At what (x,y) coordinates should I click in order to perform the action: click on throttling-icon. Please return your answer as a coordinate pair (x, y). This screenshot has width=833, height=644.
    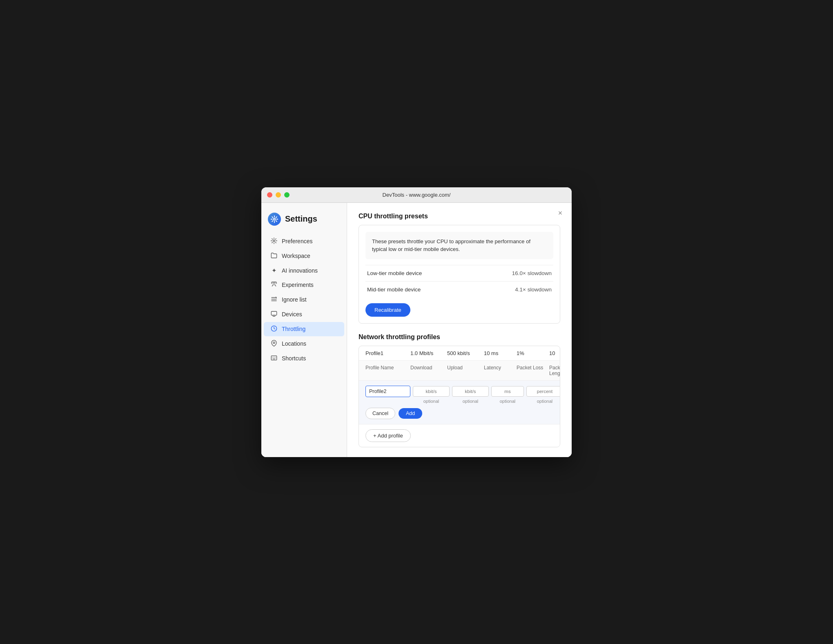
    Looking at the image, I should click on (274, 329).